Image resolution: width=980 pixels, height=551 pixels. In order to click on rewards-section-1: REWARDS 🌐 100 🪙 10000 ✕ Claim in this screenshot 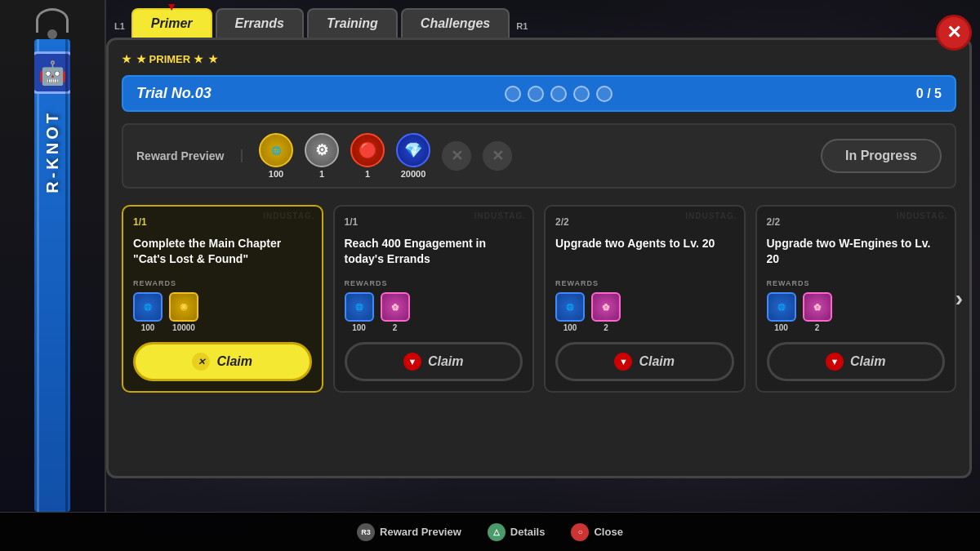, I will do `click(222, 330)`.